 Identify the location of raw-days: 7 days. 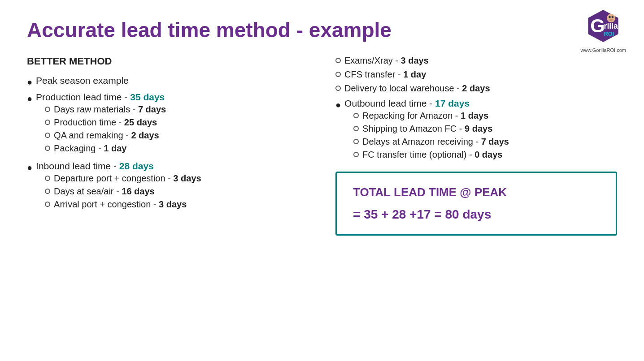
(152, 109).